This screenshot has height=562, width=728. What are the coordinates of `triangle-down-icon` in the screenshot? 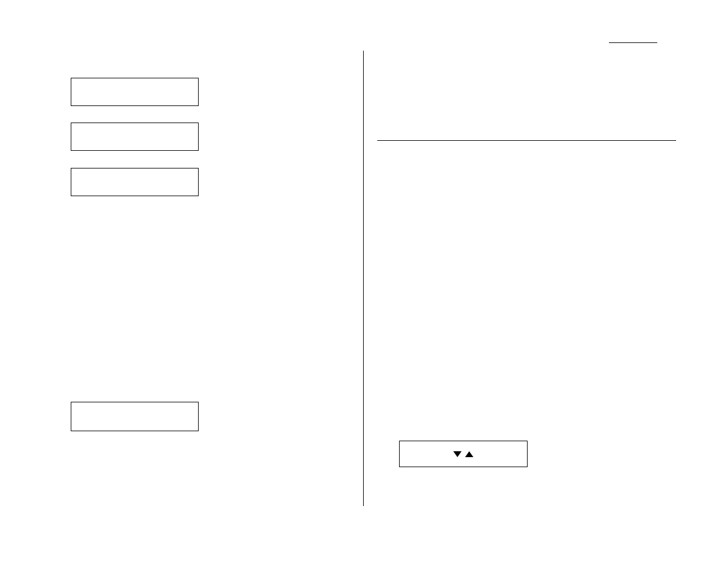 It's located at (457, 454).